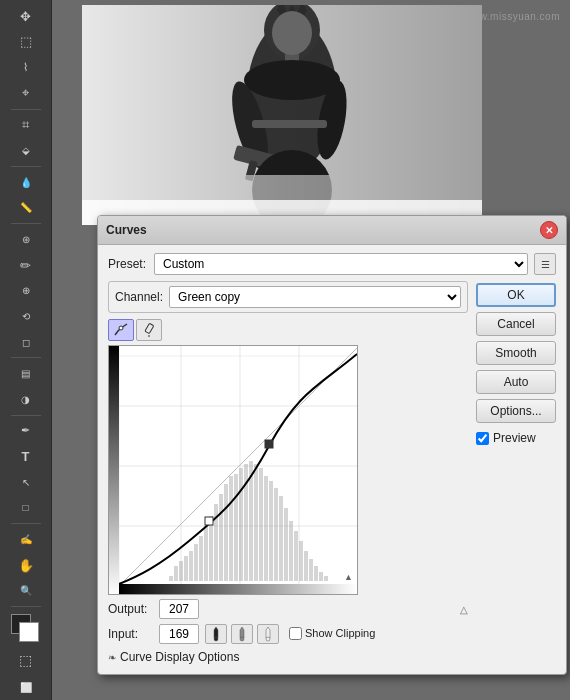 This screenshot has height=700, width=570. I want to click on tool-gradient: ▤, so click(26, 374).